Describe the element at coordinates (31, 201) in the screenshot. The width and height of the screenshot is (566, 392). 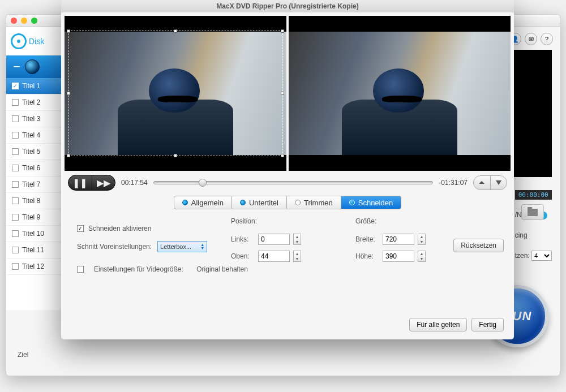
I see `title-label: Titel 8` at that location.